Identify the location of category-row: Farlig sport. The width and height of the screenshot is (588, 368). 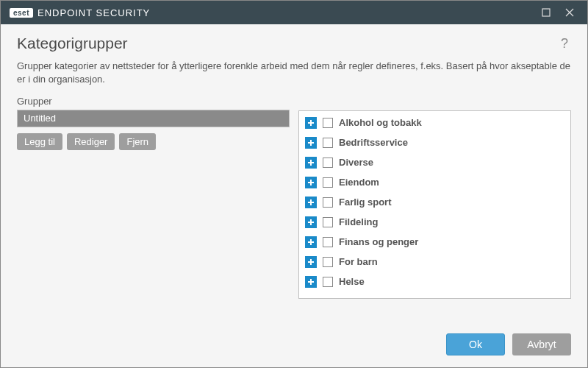
(435, 202).